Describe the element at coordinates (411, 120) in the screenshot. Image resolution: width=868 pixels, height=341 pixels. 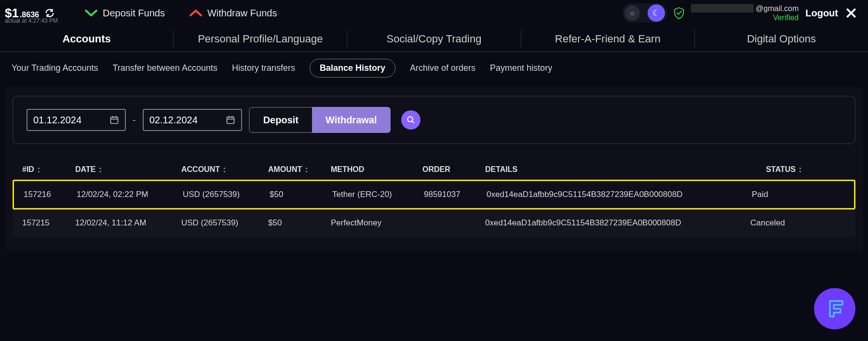
I see `search-icon` at that location.